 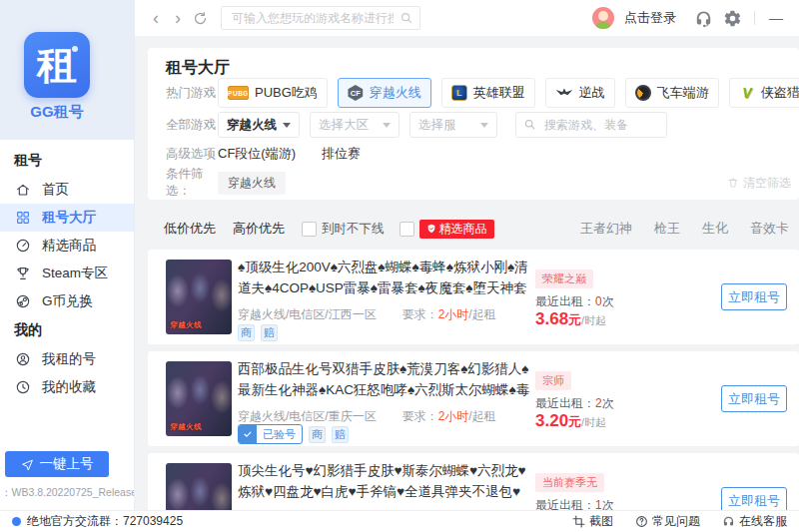 What do you see at coordinates (431, 229) in the screenshot?
I see `shield-check-icon` at bounding box center [431, 229].